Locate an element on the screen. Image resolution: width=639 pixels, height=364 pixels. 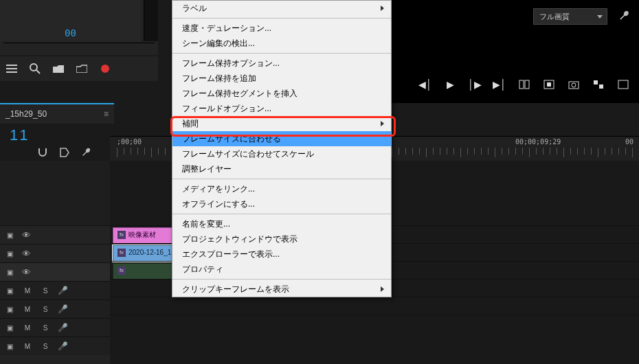
quality-label: フル画質 is located at coordinates (554, 16).